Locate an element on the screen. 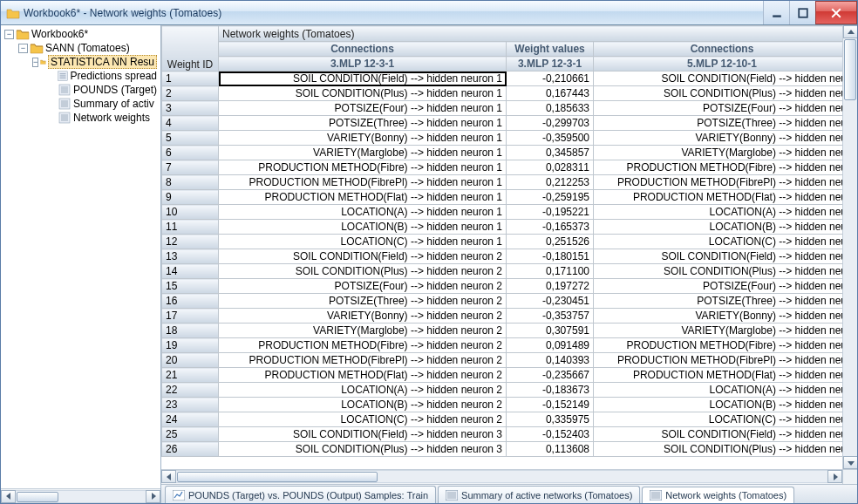  maximize-button is located at coordinates (802, 12).